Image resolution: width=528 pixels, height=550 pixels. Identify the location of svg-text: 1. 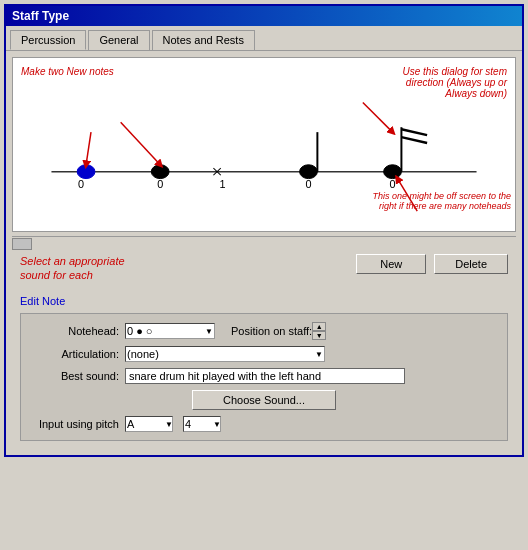
(222, 184).